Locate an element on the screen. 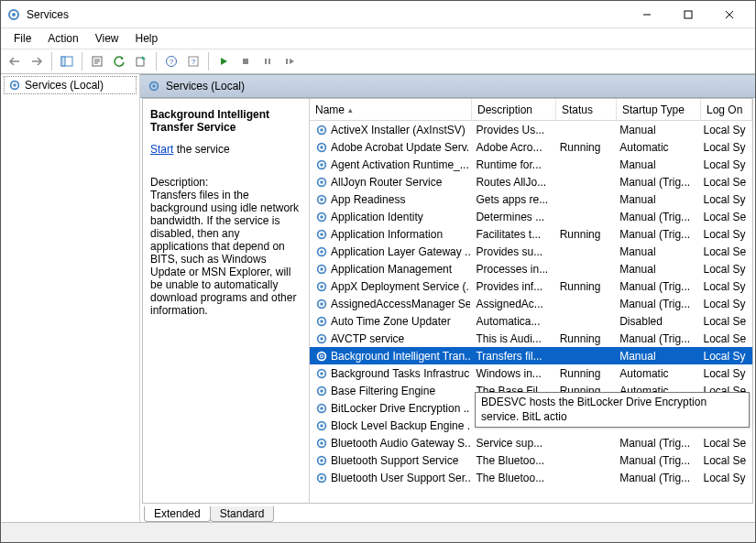  service-row: Application ManagementProcesses in...Man… is located at coordinates (531, 269).